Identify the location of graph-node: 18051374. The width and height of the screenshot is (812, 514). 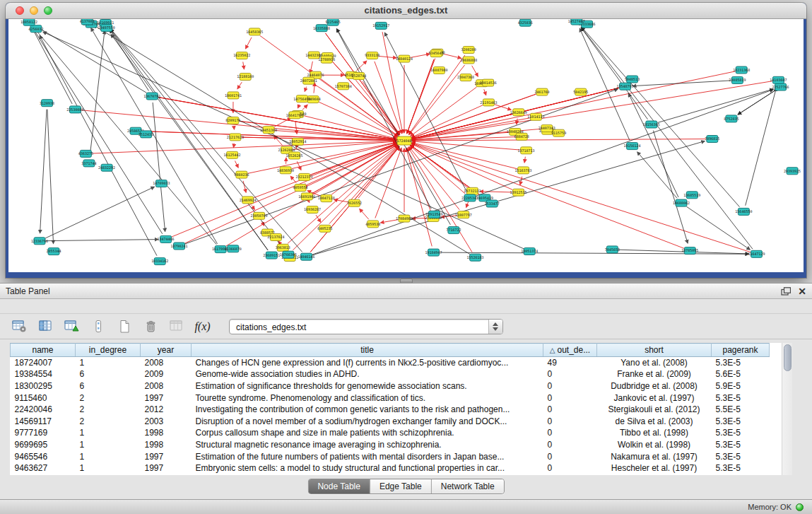
(529, 252).